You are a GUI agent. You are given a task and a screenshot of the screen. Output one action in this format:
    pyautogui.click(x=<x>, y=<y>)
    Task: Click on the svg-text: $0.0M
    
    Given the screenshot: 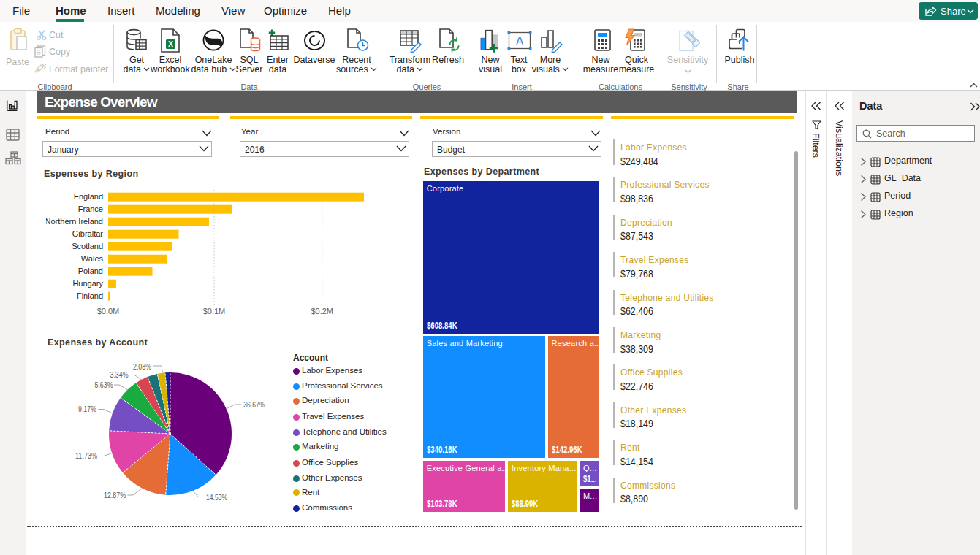 What is the action you would take?
    pyautogui.click(x=108, y=311)
    